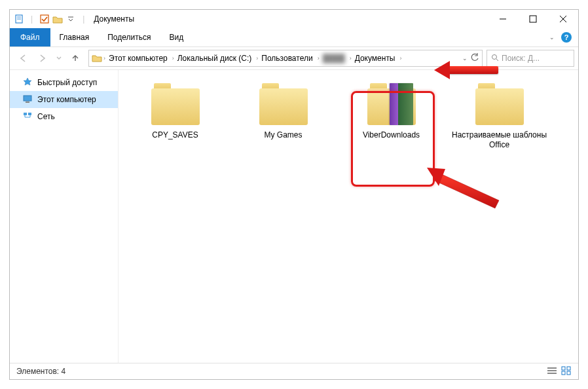 The image size is (588, 389). What do you see at coordinates (75, 58) in the screenshot?
I see `up-button` at bounding box center [75, 58].